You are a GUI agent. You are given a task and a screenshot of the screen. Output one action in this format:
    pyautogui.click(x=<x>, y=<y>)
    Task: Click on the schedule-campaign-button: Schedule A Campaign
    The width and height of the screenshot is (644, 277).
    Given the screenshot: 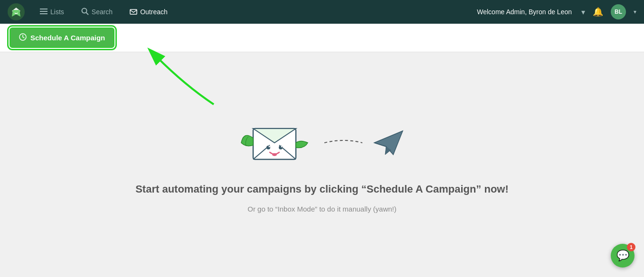 What is the action you would take?
    pyautogui.click(x=62, y=38)
    